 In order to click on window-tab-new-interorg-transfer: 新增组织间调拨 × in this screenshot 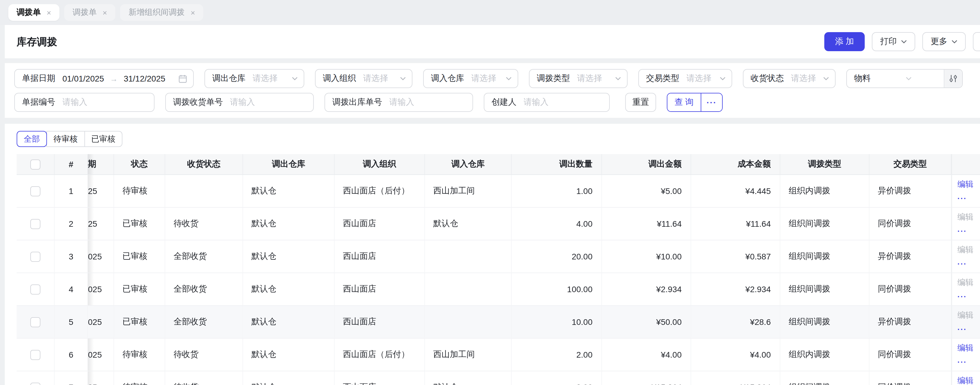, I will do `click(162, 13)`.